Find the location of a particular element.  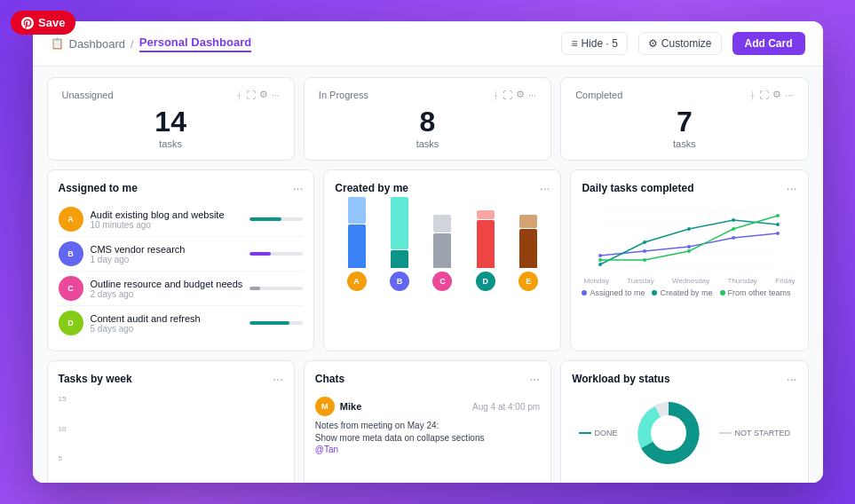

bar-group: D is located at coordinates (486, 250).